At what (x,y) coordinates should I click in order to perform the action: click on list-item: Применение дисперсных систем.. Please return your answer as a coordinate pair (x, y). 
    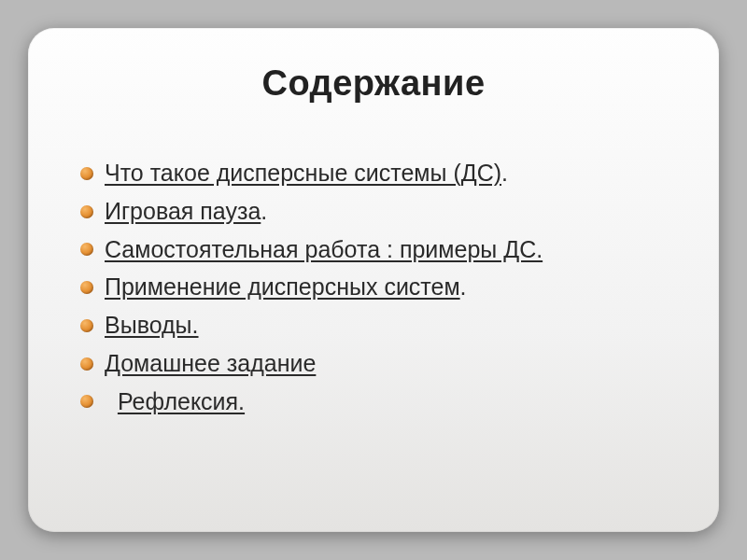
    Looking at the image, I should click on (376, 287).